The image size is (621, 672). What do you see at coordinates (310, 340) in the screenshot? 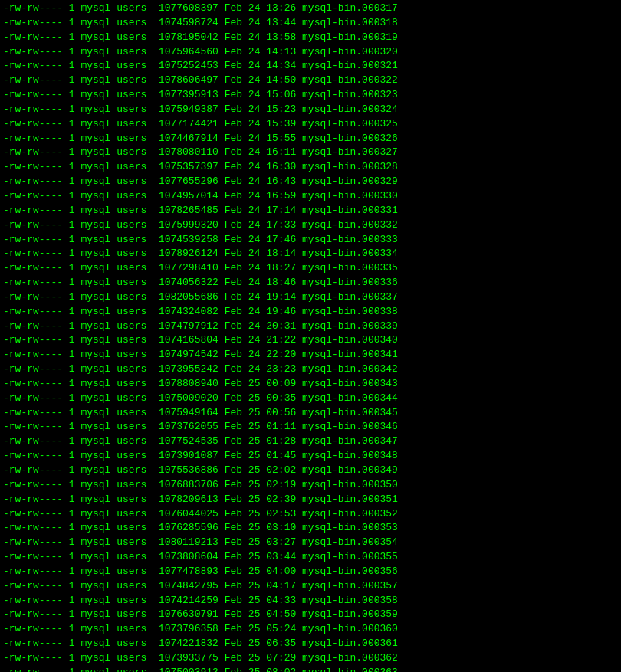
I see `list-item: -rw-rw---- 1 mysql users 1074165804 Feb …` at bounding box center [310, 340].